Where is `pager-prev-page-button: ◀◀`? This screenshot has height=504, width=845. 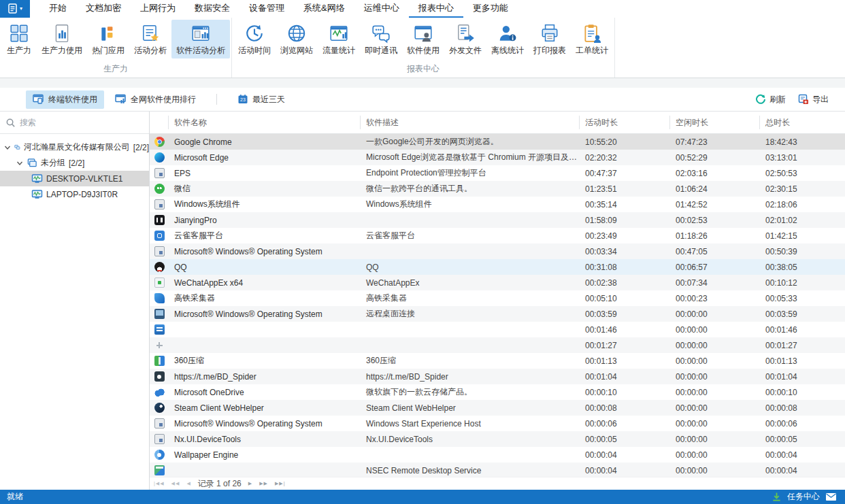
pager-prev-page-button: ◀◀ is located at coordinates (176, 484).